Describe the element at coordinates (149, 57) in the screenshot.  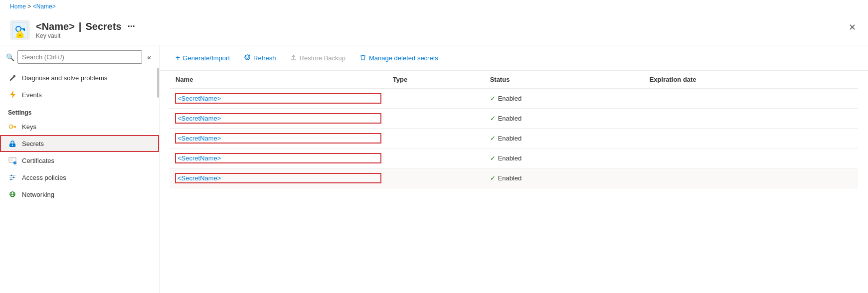
I see `collapse-sidebar-button: «` at that location.